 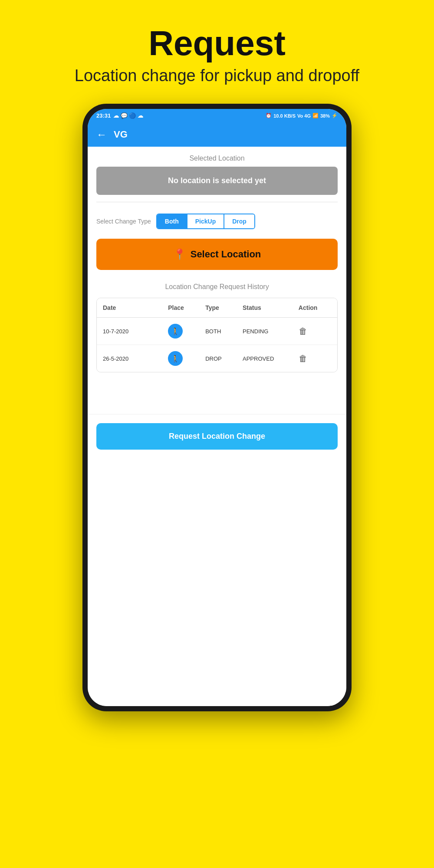 What do you see at coordinates (187, 308) in the screenshot?
I see `col-place: Place` at bounding box center [187, 308].